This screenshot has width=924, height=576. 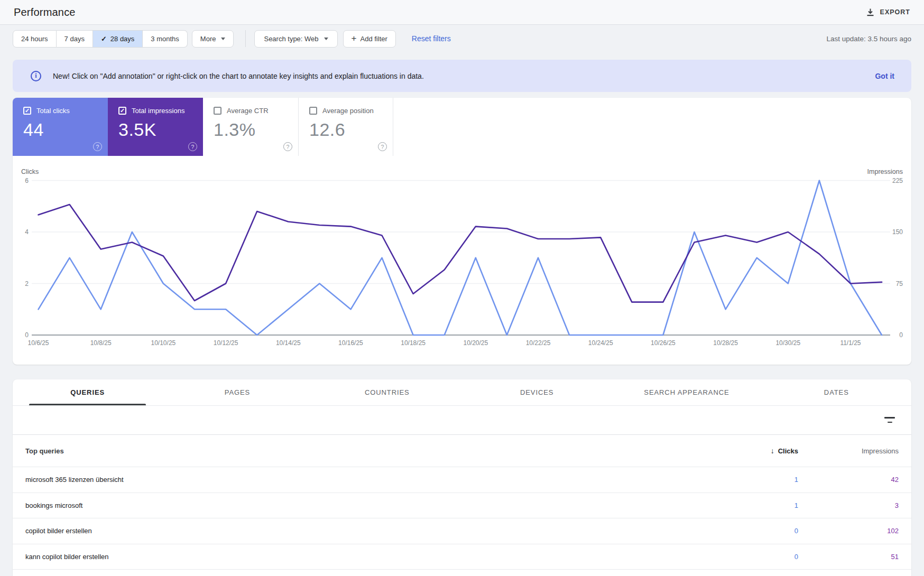 What do you see at coordinates (901, 335) in the screenshot?
I see `right-axis-tick: 0` at bounding box center [901, 335].